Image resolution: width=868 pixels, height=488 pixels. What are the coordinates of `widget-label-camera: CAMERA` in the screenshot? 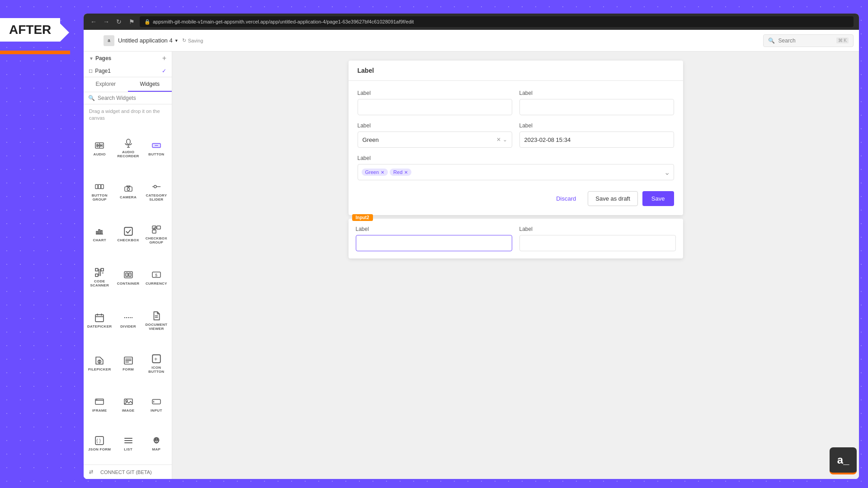 It's located at (128, 197).